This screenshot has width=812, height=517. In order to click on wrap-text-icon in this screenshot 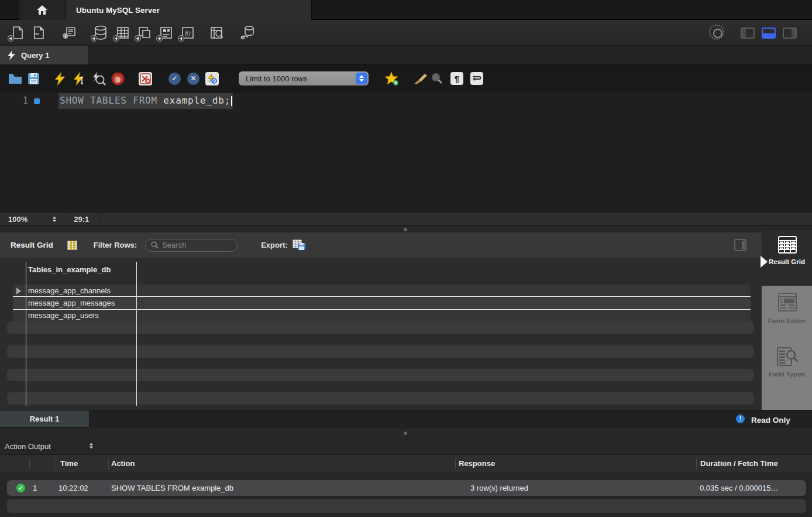, I will do `click(477, 78)`.